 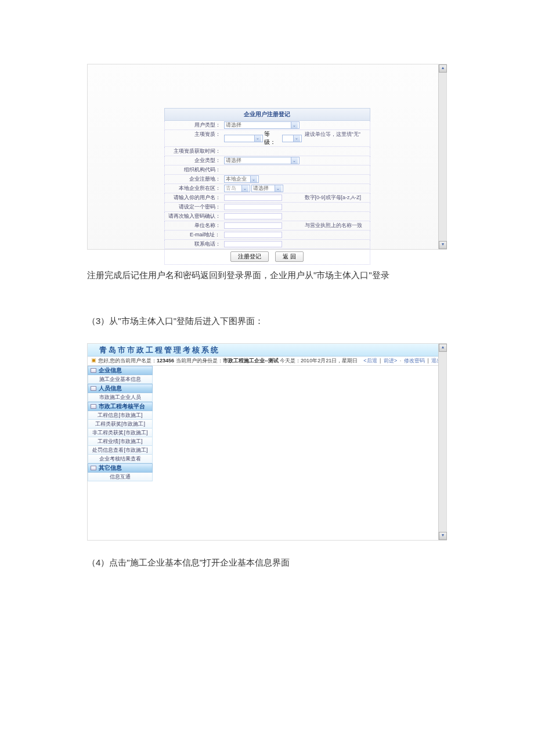 What do you see at coordinates (289, 257) in the screenshot?
I see `back-button: 返 回` at bounding box center [289, 257].